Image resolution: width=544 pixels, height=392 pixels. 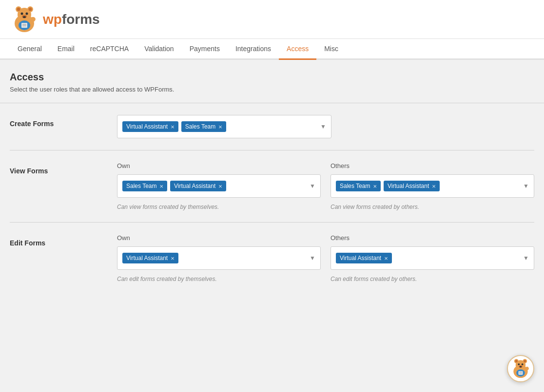 I want to click on edit-forms-others-dropdown-icon: ▼, so click(x=526, y=258).